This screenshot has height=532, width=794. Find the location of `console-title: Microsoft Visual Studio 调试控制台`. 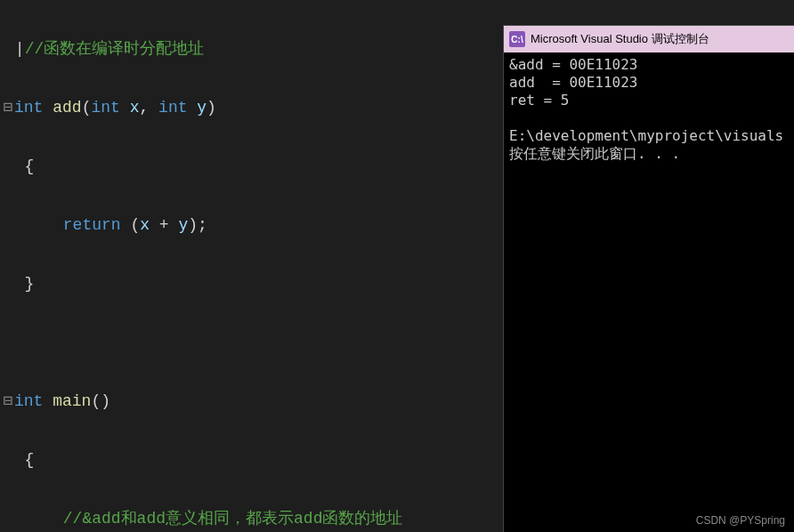

console-title: Microsoft Visual Studio 调试控制台 is located at coordinates (620, 39).